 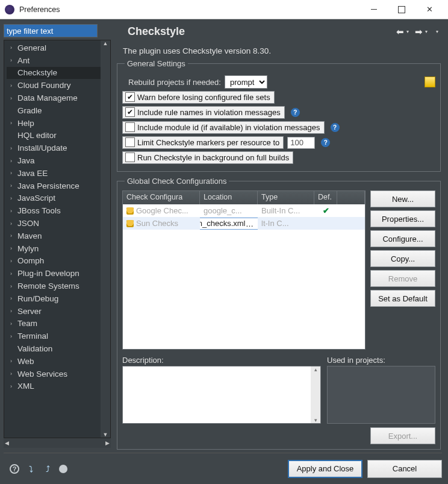 What do you see at coordinates (301, 143) in the screenshot?
I see `limit-input` at bounding box center [301, 143].